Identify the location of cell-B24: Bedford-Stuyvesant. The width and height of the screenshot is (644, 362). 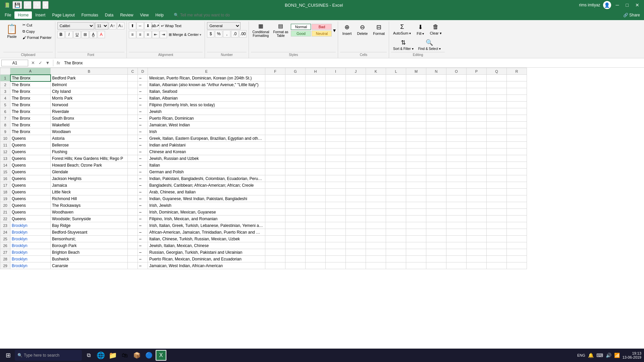
(89, 232).